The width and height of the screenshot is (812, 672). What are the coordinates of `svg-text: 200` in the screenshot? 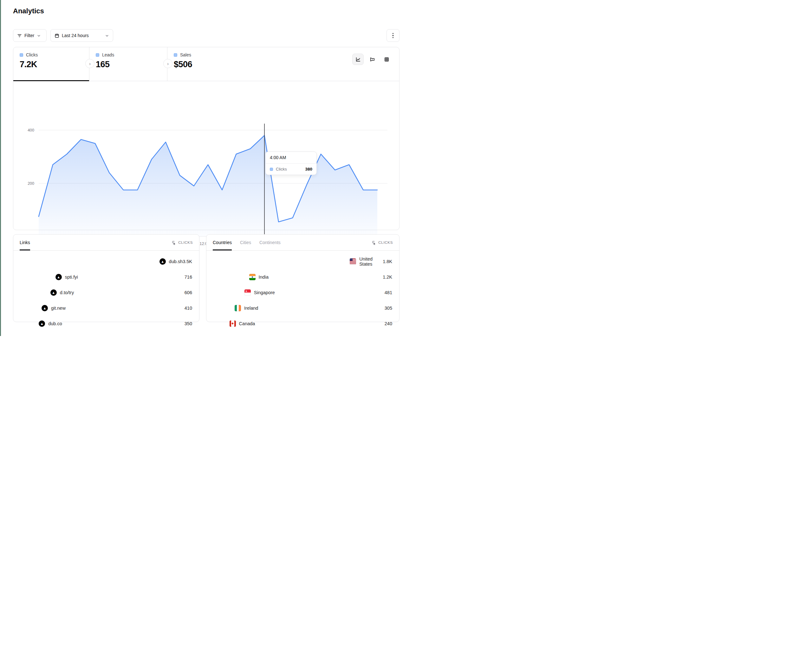 It's located at (31, 183).